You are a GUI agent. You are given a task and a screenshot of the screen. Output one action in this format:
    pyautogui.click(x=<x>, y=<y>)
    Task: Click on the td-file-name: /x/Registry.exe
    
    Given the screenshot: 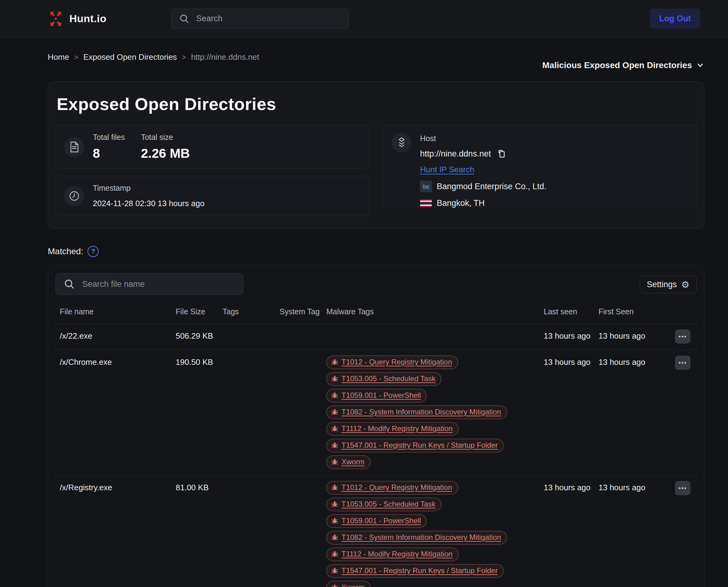 What is the action you would take?
    pyautogui.click(x=118, y=487)
    